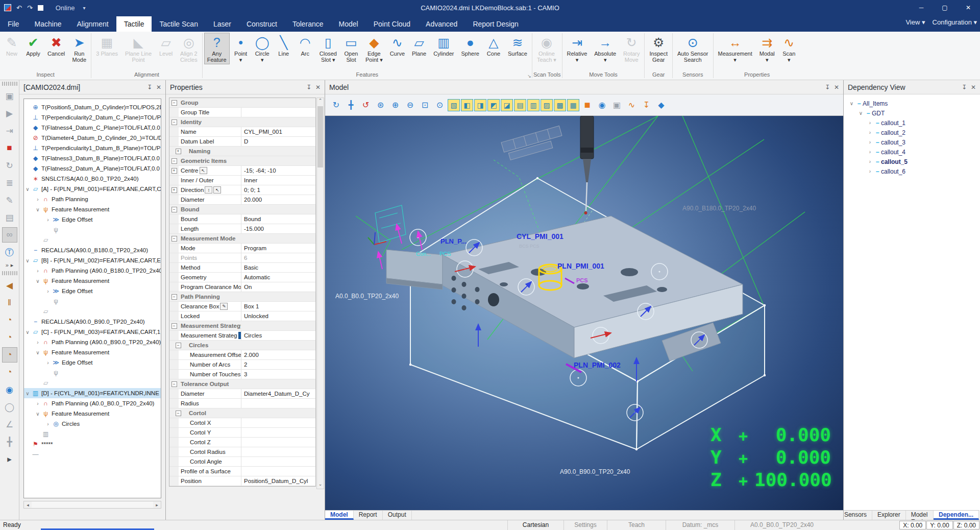 This screenshot has width=980, height=530. I want to click on probe-back-button: ◀, so click(10, 285).